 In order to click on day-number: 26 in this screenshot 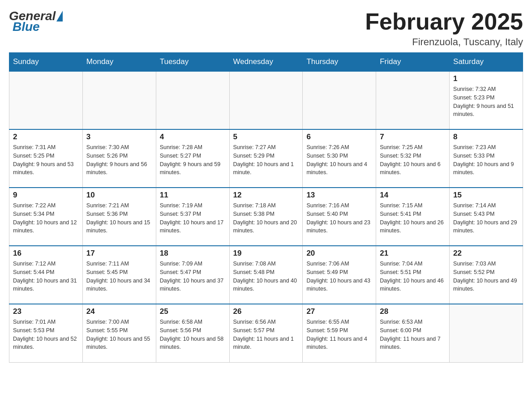, I will do `click(266, 312)`.